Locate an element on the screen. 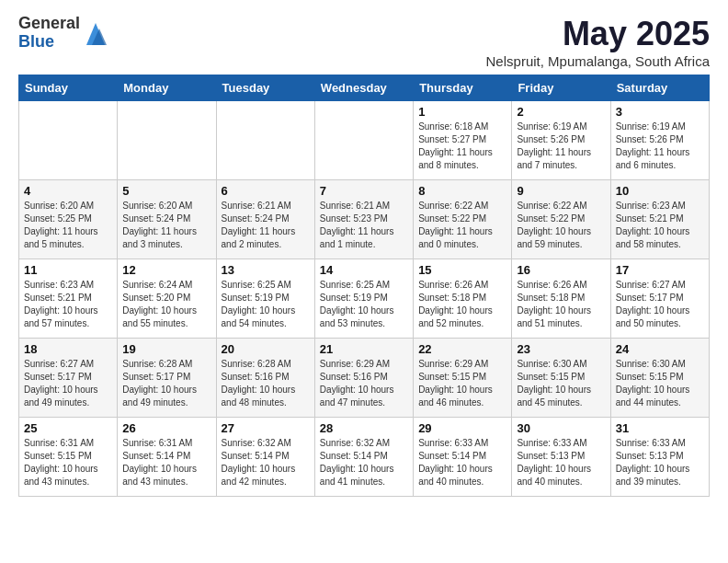  day-number: 24 is located at coordinates (660, 350).